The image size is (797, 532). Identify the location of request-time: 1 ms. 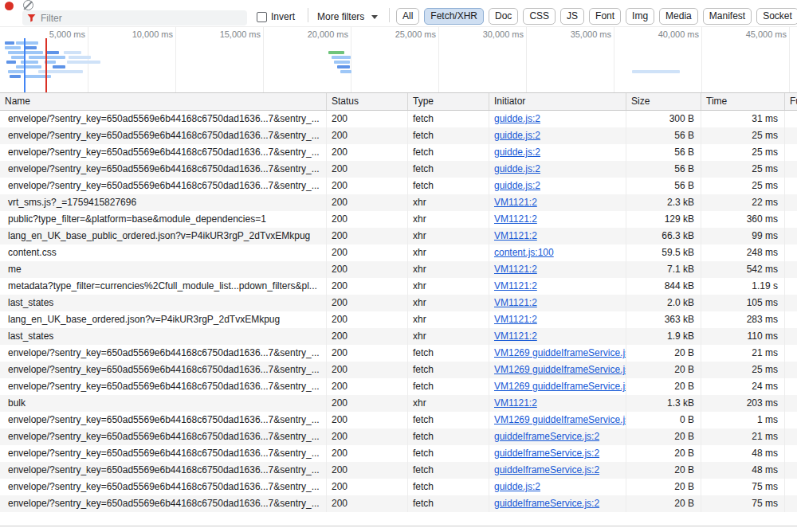
(743, 421).